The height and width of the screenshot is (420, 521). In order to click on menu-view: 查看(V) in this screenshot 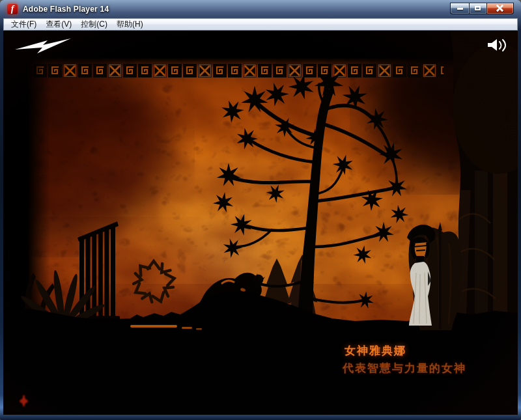, I will do `click(59, 25)`.